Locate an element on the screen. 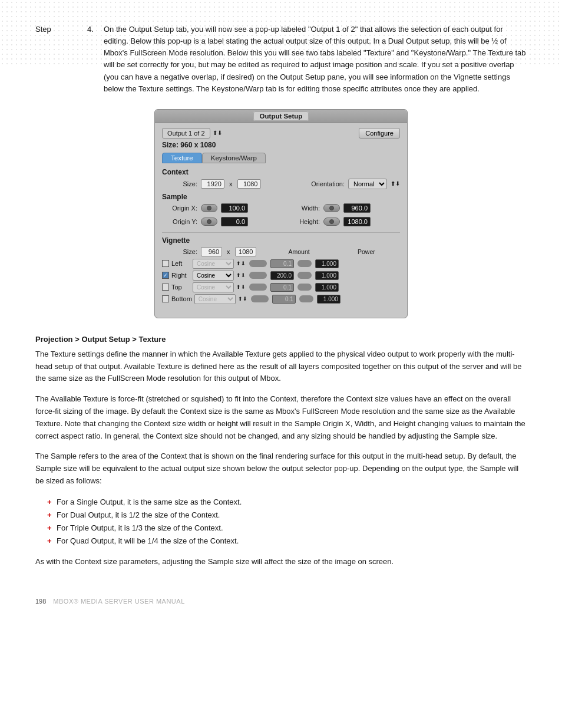  amount-slider-top is located at coordinates (258, 287).